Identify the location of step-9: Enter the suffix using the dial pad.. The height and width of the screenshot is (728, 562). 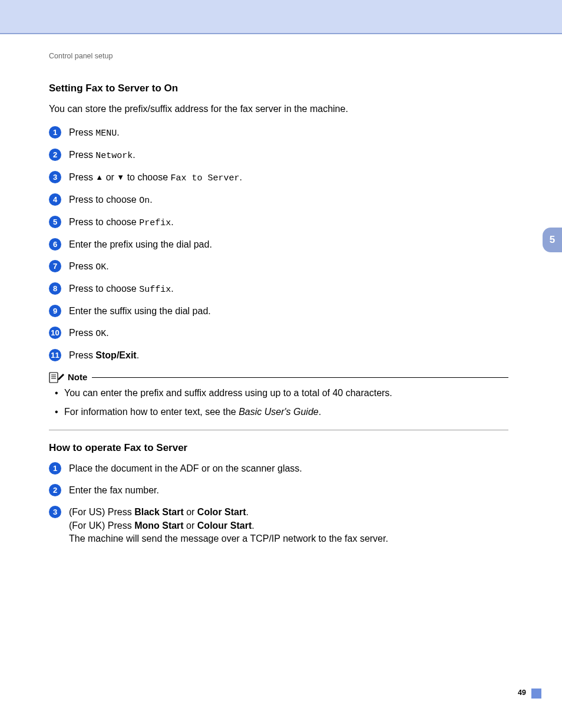
(279, 311).